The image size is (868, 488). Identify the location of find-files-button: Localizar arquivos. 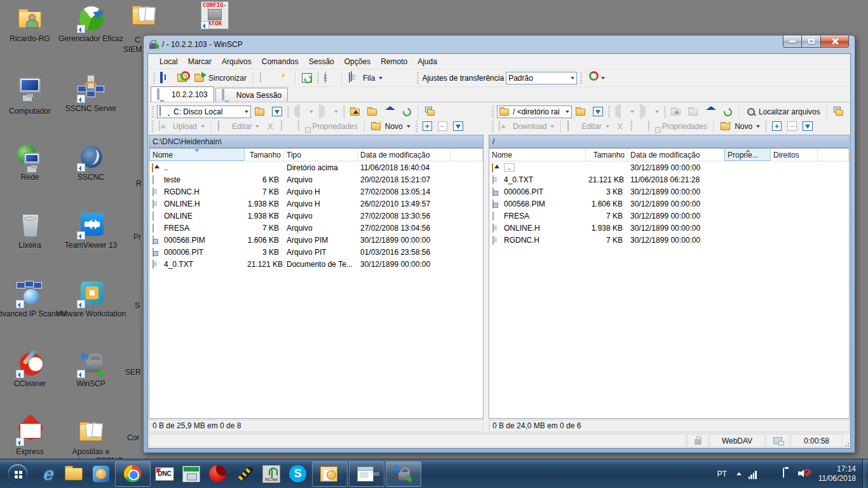
(783, 112).